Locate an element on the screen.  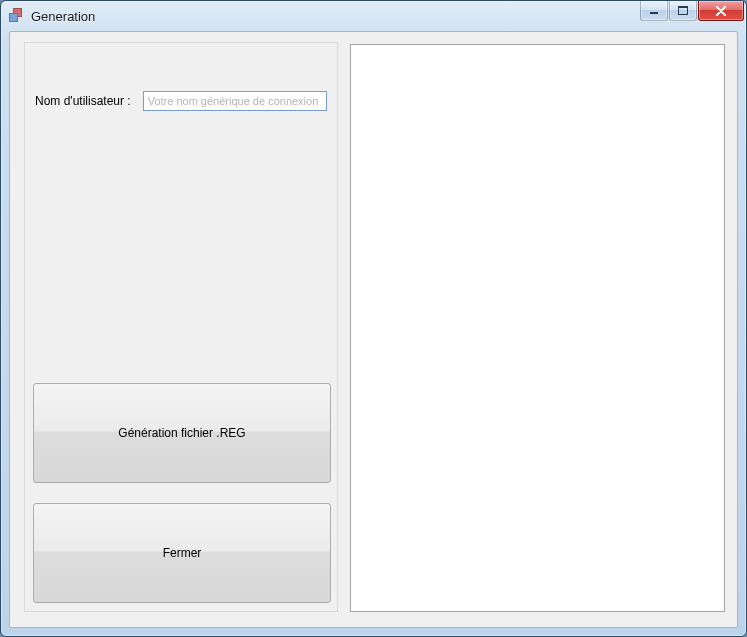
close-button is located at coordinates (721, 11).